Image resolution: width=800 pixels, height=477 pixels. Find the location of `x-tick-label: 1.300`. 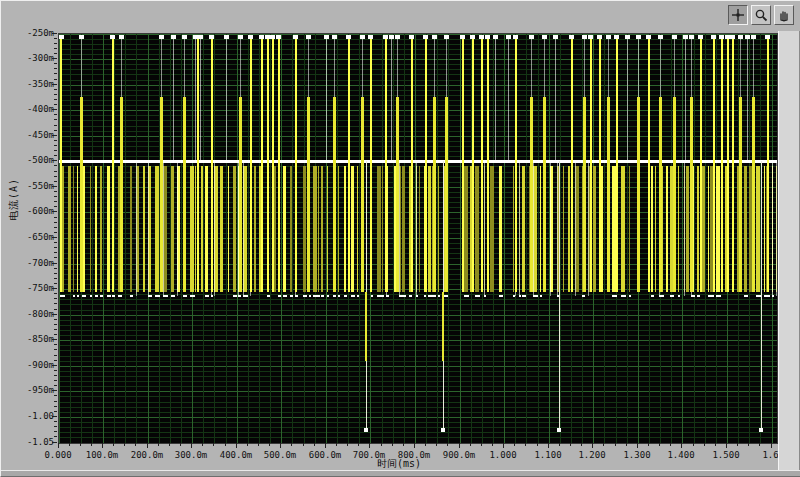

x-tick-label: 1.300 is located at coordinates (637, 455).